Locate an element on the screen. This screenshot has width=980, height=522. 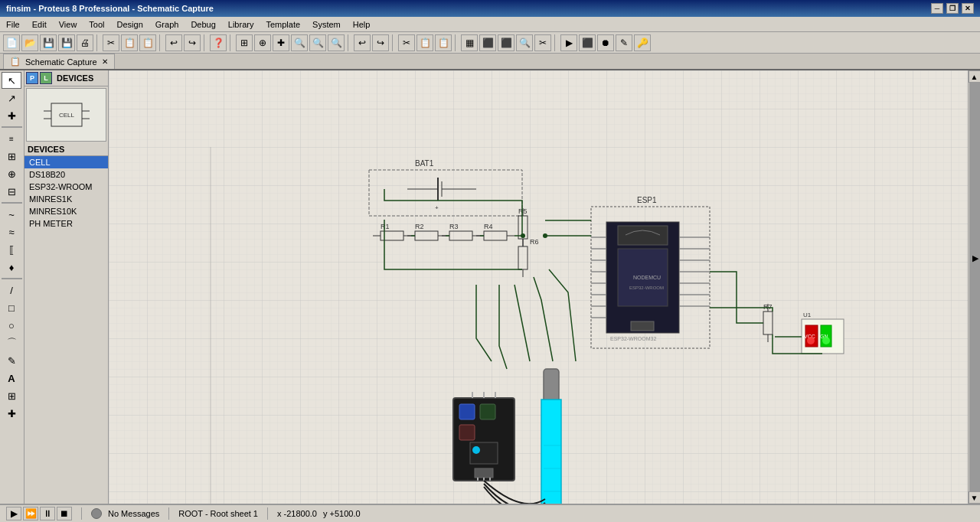
menu-system: System is located at coordinates (326, 24).